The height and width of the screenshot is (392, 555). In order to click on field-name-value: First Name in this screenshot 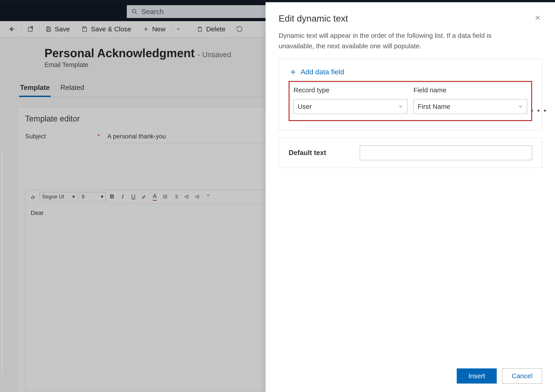, I will do `click(434, 106)`.